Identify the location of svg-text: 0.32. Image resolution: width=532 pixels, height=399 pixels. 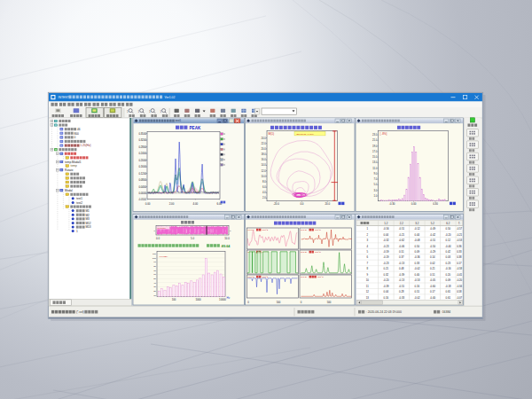
(387, 275).